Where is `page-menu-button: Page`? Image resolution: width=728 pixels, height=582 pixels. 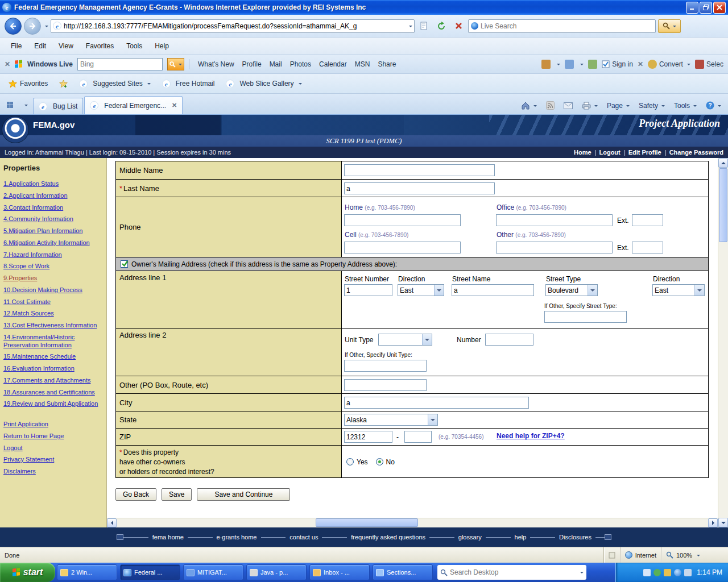 page-menu-button: Page is located at coordinates (618, 106).